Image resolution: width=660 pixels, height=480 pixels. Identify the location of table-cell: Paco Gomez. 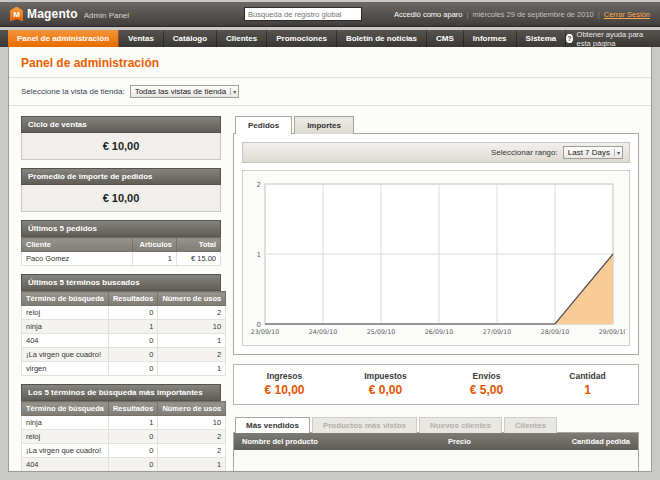
(78, 259).